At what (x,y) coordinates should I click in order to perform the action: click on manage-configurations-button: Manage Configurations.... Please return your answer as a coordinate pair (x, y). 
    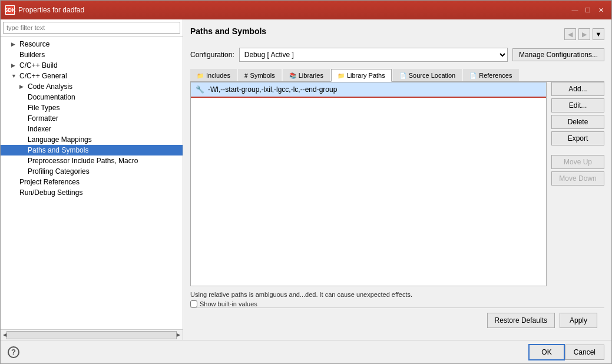
    Looking at the image, I should click on (558, 55).